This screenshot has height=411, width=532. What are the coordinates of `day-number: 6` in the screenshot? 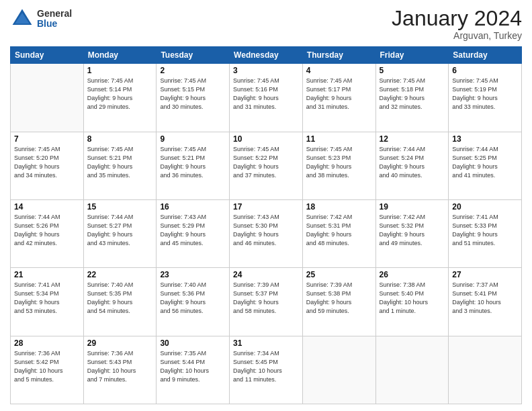 It's located at (485, 71).